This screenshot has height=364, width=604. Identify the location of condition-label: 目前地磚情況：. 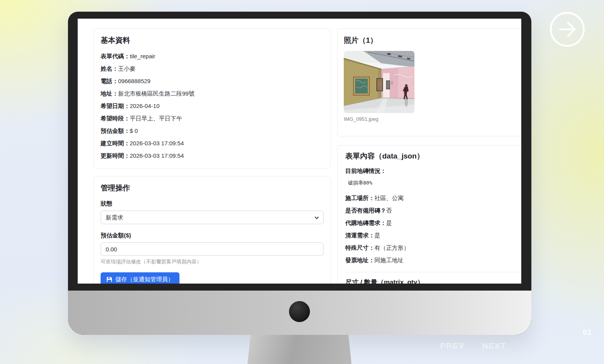
(433, 171).